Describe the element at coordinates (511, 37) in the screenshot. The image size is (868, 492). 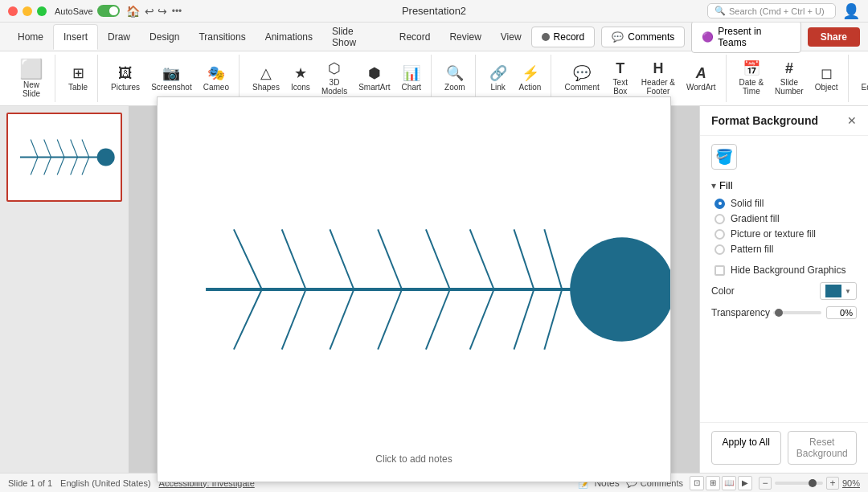
I see `tab-view: View` at that location.